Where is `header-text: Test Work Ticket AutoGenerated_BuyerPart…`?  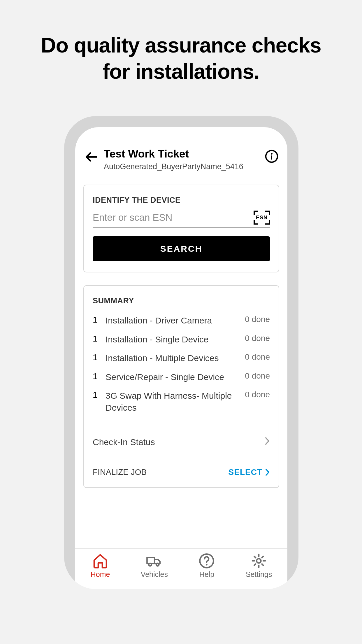
header-text: Test Work Ticket AutoGenerated_BuyerPart… is located at coordinates (182, 160).